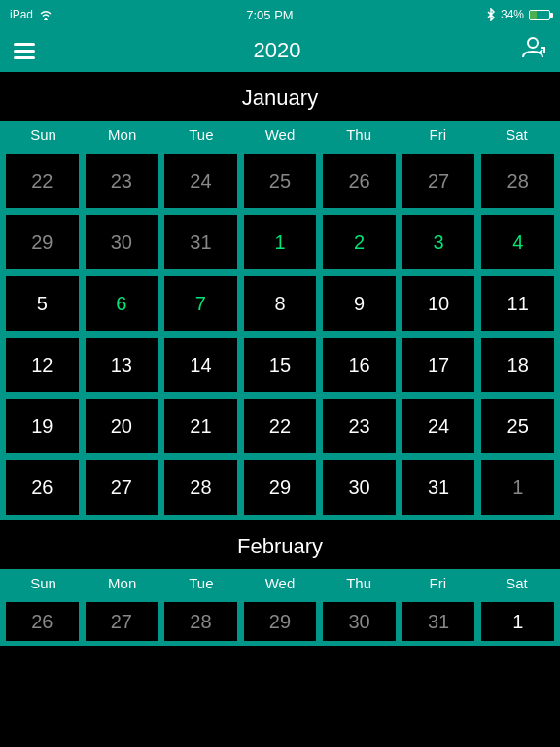  Describe the element at coordinates (122, 303) in the screenshot. I see `table-row: 6` at that location.